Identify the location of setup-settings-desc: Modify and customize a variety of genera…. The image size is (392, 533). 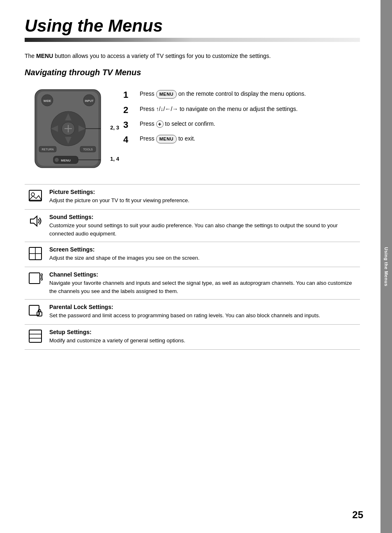
(203, 341).